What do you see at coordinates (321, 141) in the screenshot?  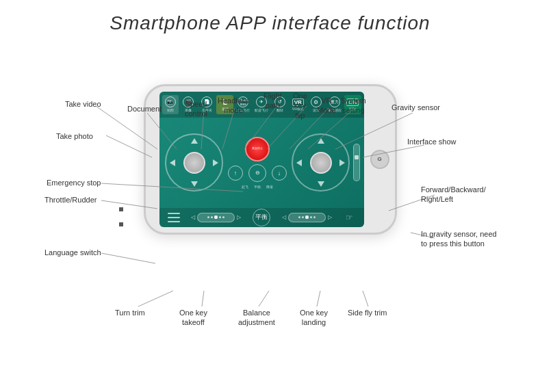 I see `arrow-up-right` at bounding box center [321, 141].